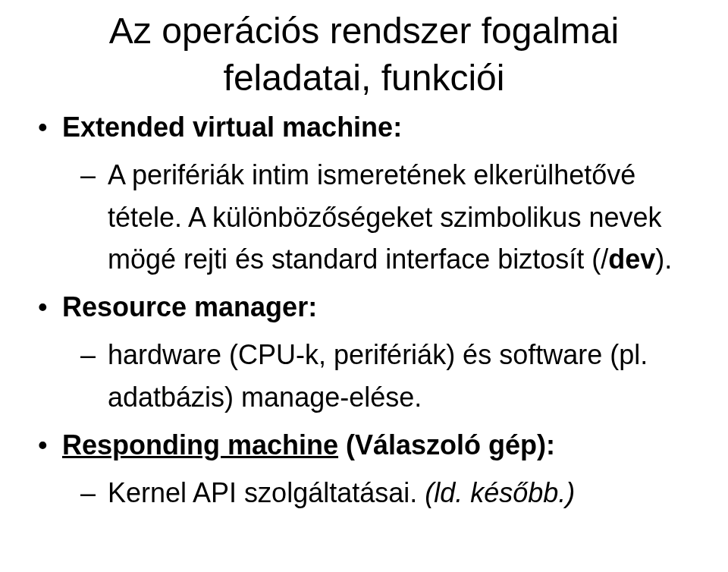 This screenshot has height=572, width=728. What do you see at coordinates (190, 306) in the screenshot?
I see `bullet-label: Resource manager:` at bounding box center [190, 306].